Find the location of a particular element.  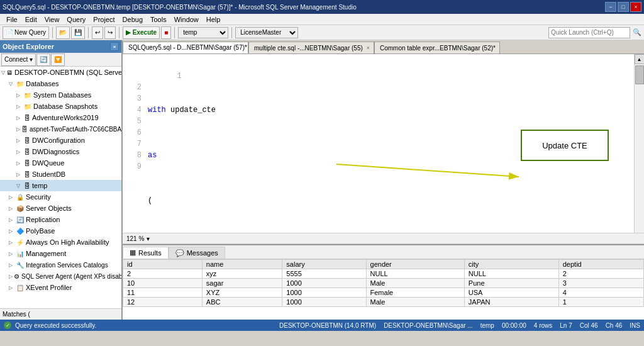

oe-close-button: × is located at coordinates (114, 47).